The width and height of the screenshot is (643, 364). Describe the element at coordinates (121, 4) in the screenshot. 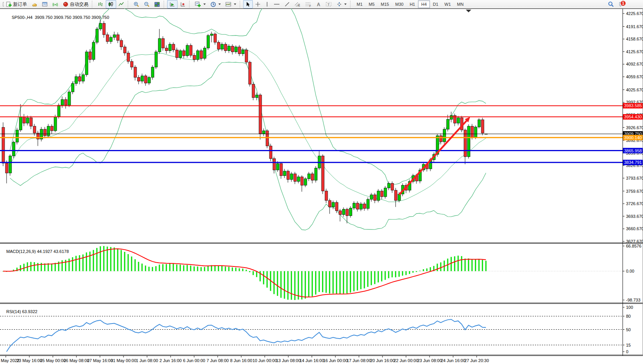

I see `line-chart-button` at that location.